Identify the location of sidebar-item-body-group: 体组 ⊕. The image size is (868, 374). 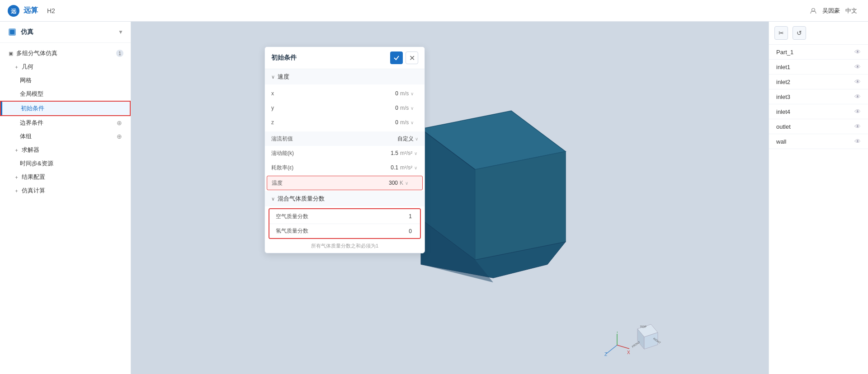
(65, 136).